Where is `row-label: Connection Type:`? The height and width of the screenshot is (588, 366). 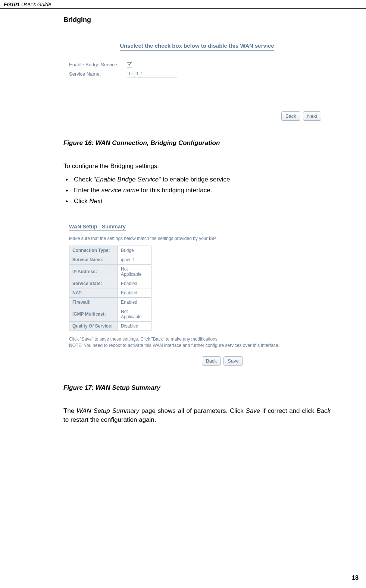
row-label: Connection Type: is located at coordinates (94, 250).